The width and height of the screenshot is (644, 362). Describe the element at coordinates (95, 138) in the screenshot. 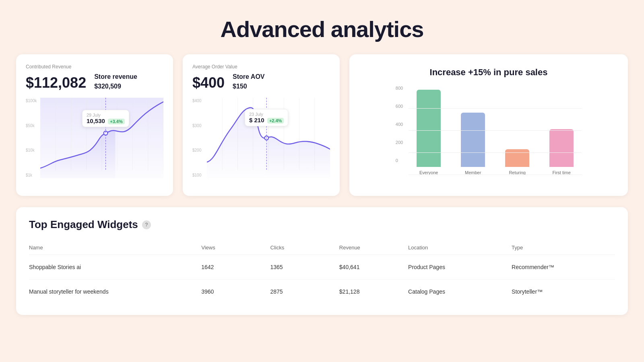

I see `revenue-chart: $100k $50k $10k $1k` at that location.